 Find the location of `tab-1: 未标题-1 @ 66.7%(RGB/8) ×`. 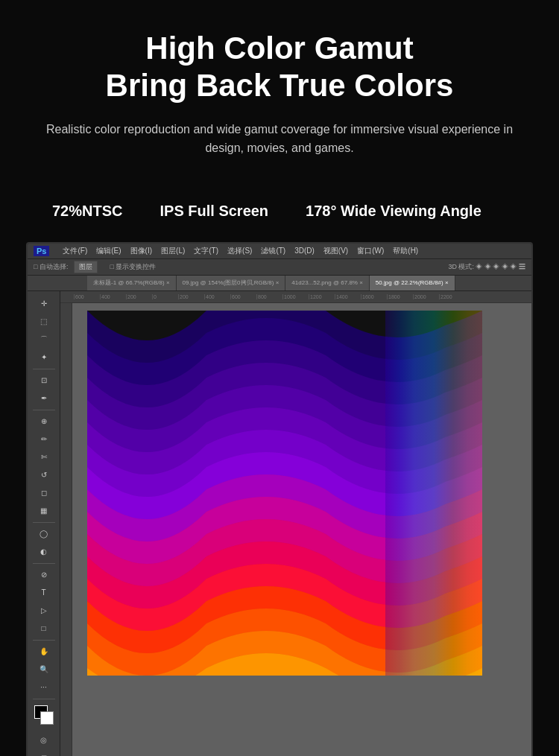

tab-1: 未标题-1 @ 66.7%(RGB/8) × is located at coordinates (132, 283).